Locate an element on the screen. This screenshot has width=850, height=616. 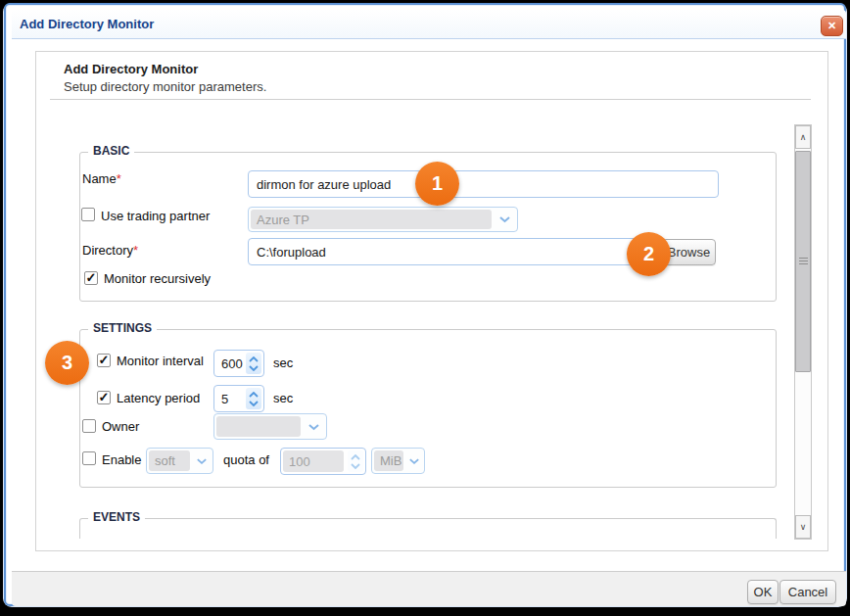
quota-type-value: soft is located at coordinates (169, 460).